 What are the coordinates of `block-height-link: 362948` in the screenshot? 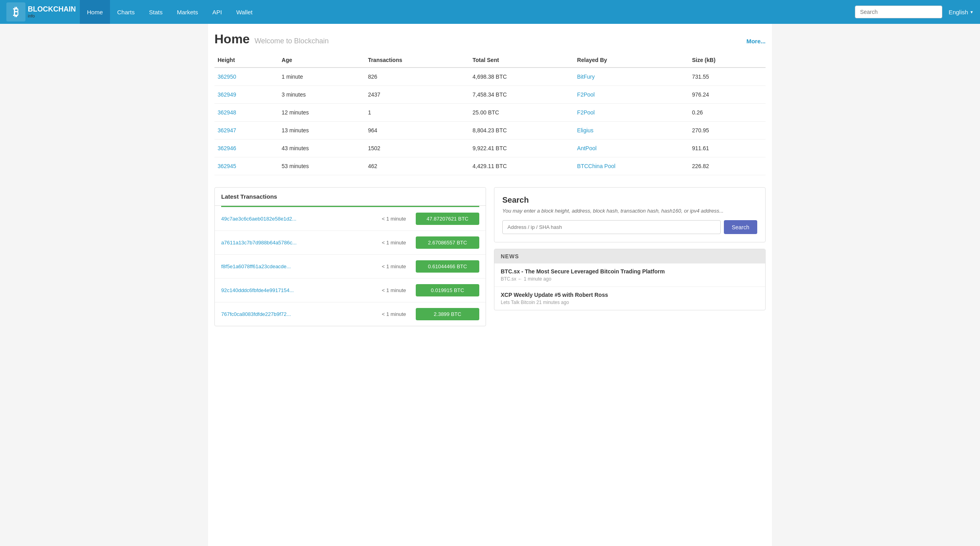 It's located at (227, 112).